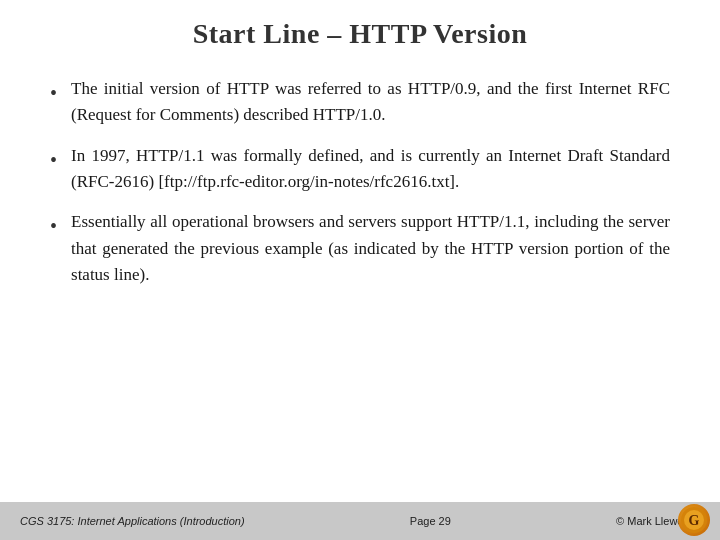  I want to click on bullet-text-1: The initial version of HTTP was referred…, so click(370, 102).